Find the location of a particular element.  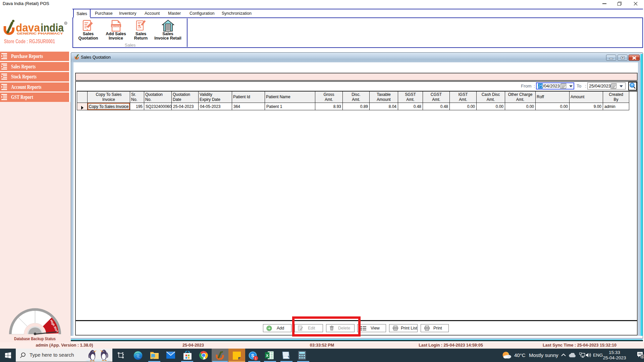

svg-text: 1 is located at coordinates (256, 358).